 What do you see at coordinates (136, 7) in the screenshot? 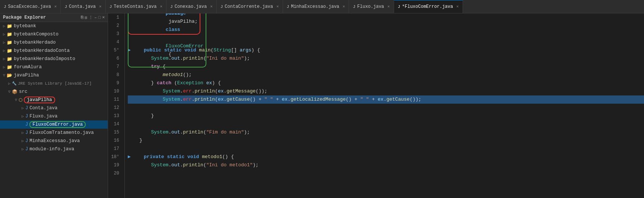
I see `tab-TesteContas: J TesteContas.java ×` at bounding box center [136, 7].